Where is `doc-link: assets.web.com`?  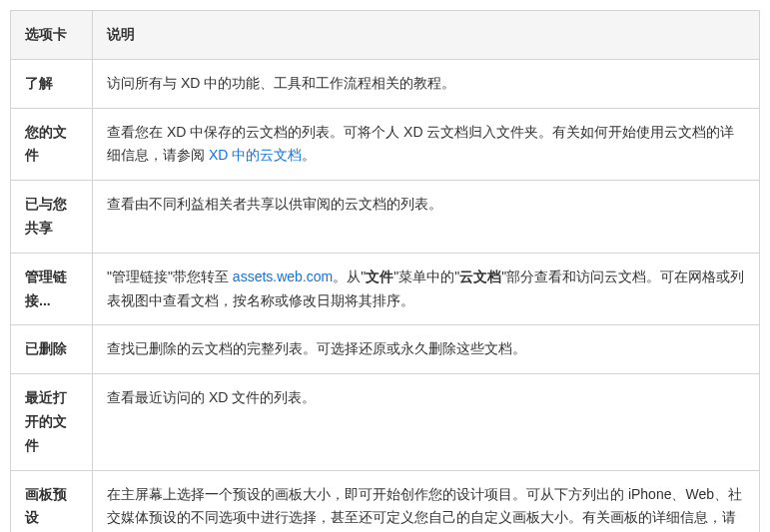 doc-link: assets.web.com is located at coordinates (283, 276).